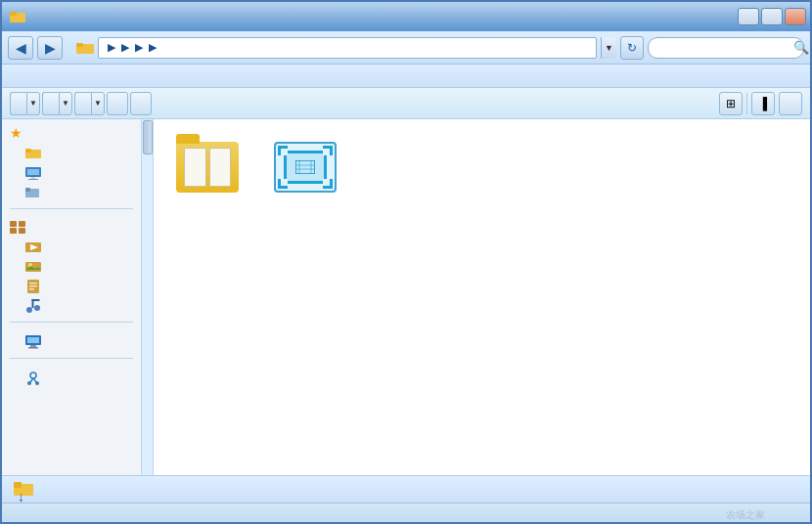  What do you see at coordinates (141, 104) in the screenshot?
I see `newfolder-button` at bounding box center [141, 104].